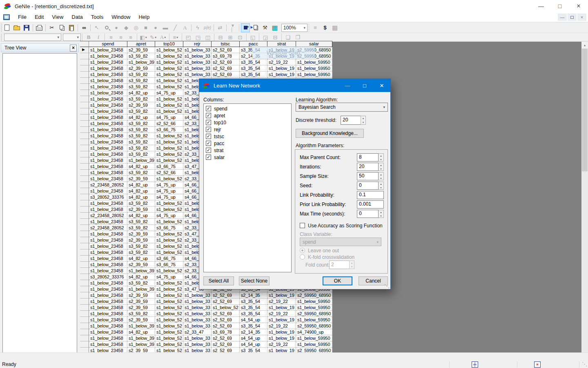 This screenshot has width=588, height=368. Describe the element at coordinates (169, 44) in the screenshot. I see `column-header-top10: top10` at that location.